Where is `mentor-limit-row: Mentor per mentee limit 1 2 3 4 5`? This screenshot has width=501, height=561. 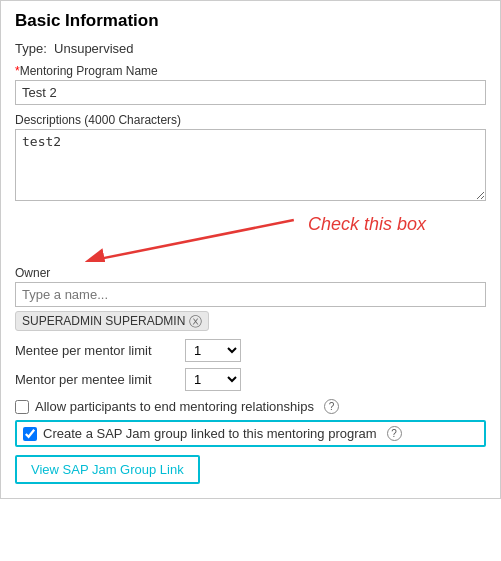
mentor-limit-row: Mentor per mentee limit 1 2 3 4 5 is located at coordinates (250, 380).